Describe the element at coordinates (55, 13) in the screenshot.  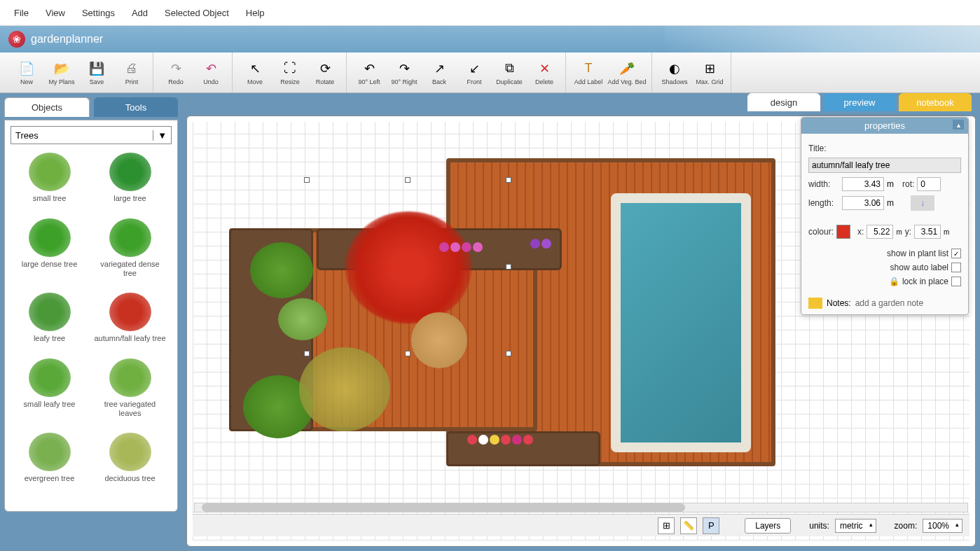
I see `menu-view: View` at that location.